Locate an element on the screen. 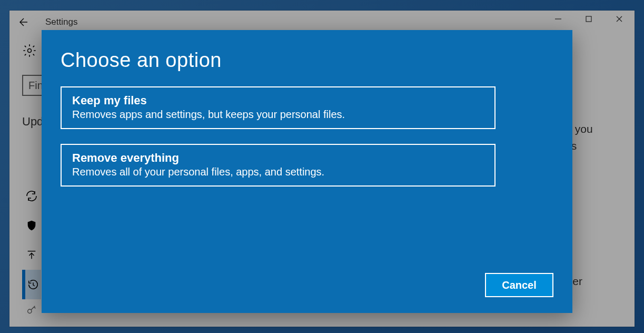  option-keep-files: Keep my files Removes apps and settings,… is located at coordinates (278, 107).